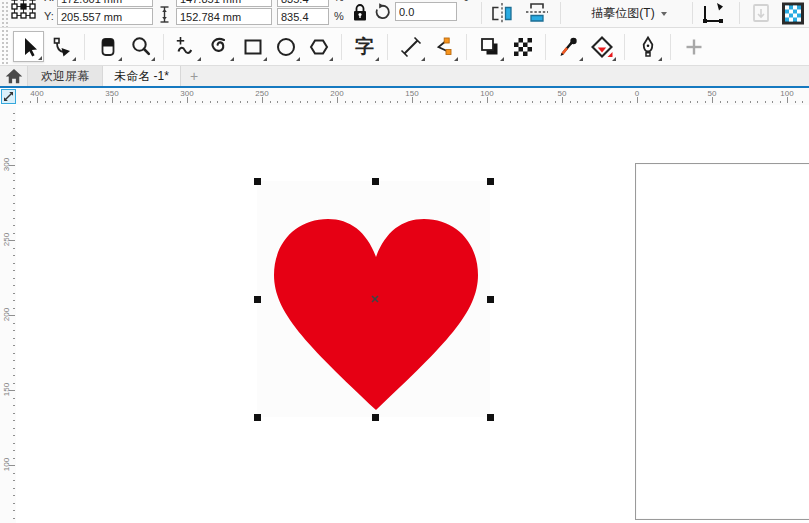 This screenshot has height=523, width=809. Describe the element at coordinates (66, 76) in the screenshot. I see `tab-welcome-screen: 欢迎屏幕` at that location.